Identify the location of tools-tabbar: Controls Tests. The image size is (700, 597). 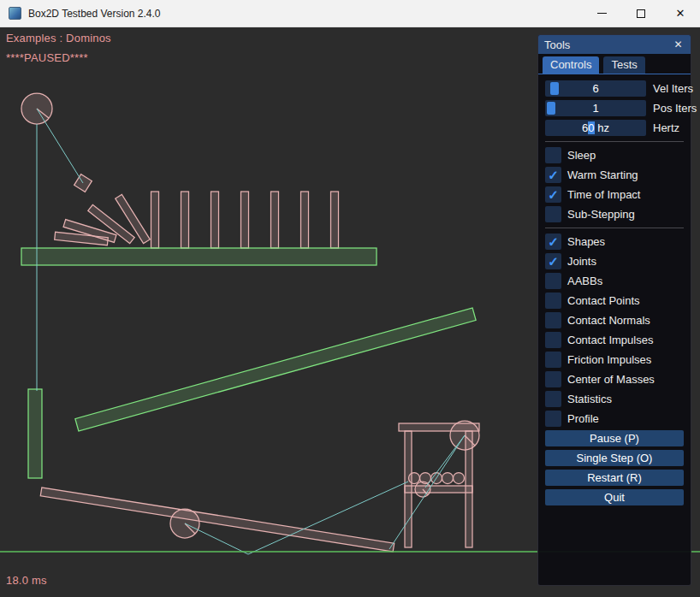
(614, 64).